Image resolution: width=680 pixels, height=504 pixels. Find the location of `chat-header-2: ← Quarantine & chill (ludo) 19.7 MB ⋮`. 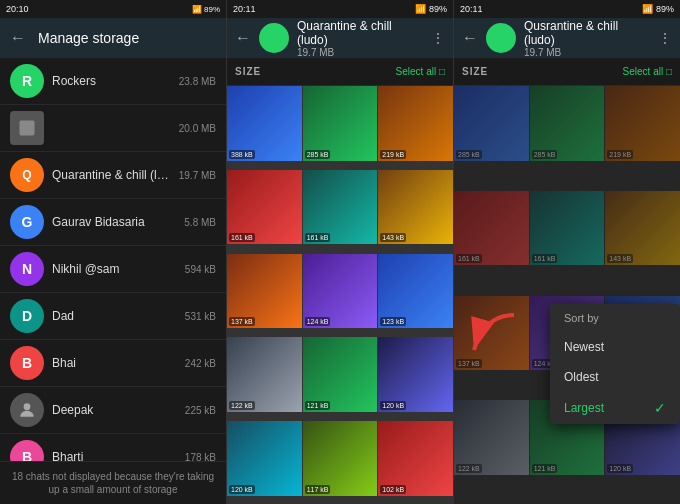

chat-header-2: ← Quarantine & chill (ludo) 19.7 MB ⋮ is located at coordinates (340, 38).